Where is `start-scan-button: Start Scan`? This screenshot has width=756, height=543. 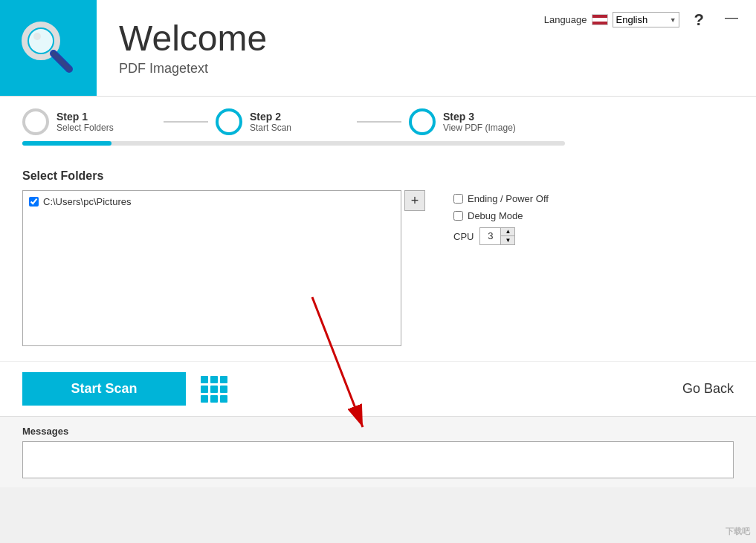 start-scan-button: Start Scan is located at coordinates (104, 389).